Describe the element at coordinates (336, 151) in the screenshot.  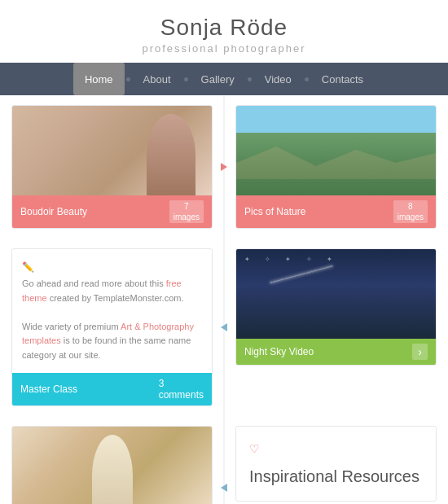
I see `nature-photo` at that location.